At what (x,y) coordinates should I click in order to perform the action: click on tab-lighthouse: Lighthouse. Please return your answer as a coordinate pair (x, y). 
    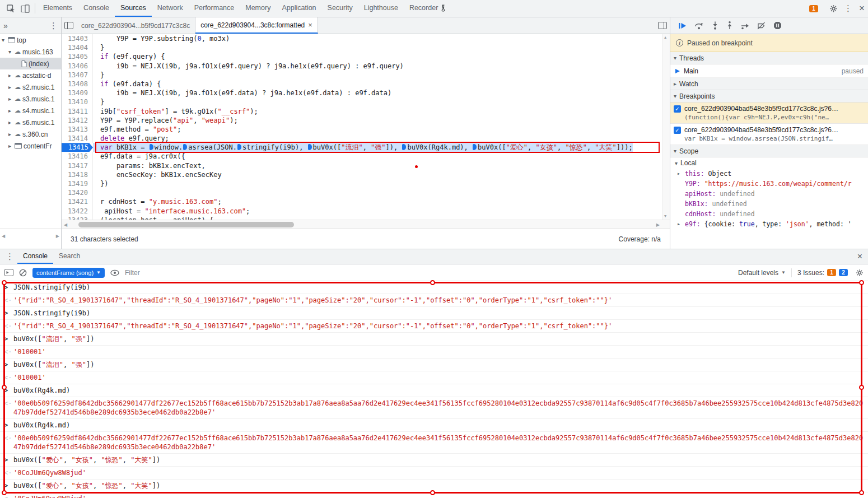
    Looking at the image, I should click on (381, 8).